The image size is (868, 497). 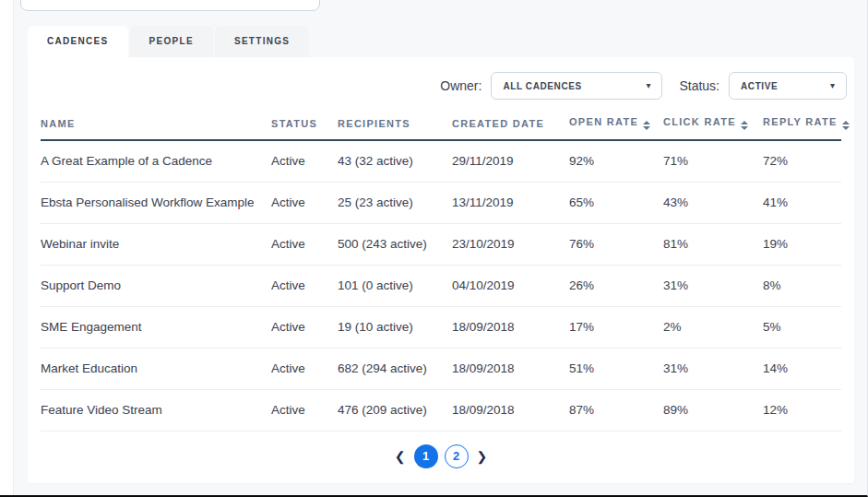 I want to click on cell-open-rate: 87%, so click(x=616, y=409).